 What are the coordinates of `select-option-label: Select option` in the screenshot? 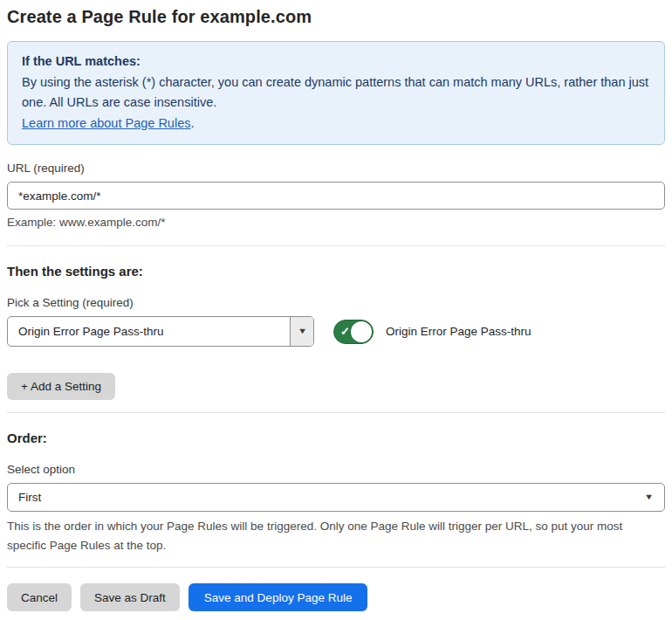 It's located at (336, 470).